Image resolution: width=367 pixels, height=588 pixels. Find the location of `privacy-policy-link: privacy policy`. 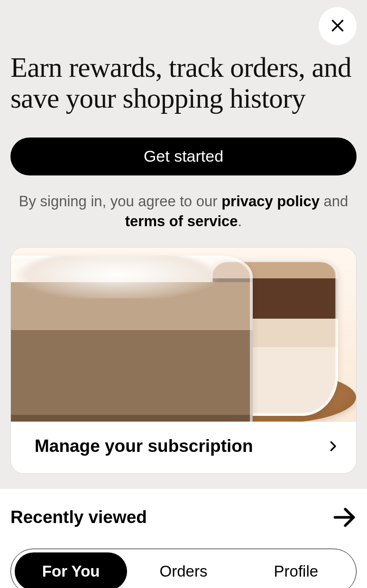

privacy-policy-link: privacy policy is located at coordinates (270, 201).